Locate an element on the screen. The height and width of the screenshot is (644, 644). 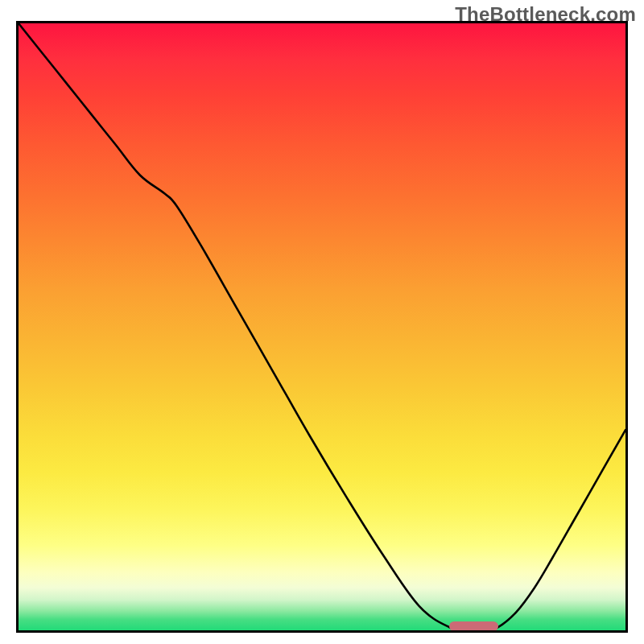
optimal-range-marker is located at coordinates (473, 626).